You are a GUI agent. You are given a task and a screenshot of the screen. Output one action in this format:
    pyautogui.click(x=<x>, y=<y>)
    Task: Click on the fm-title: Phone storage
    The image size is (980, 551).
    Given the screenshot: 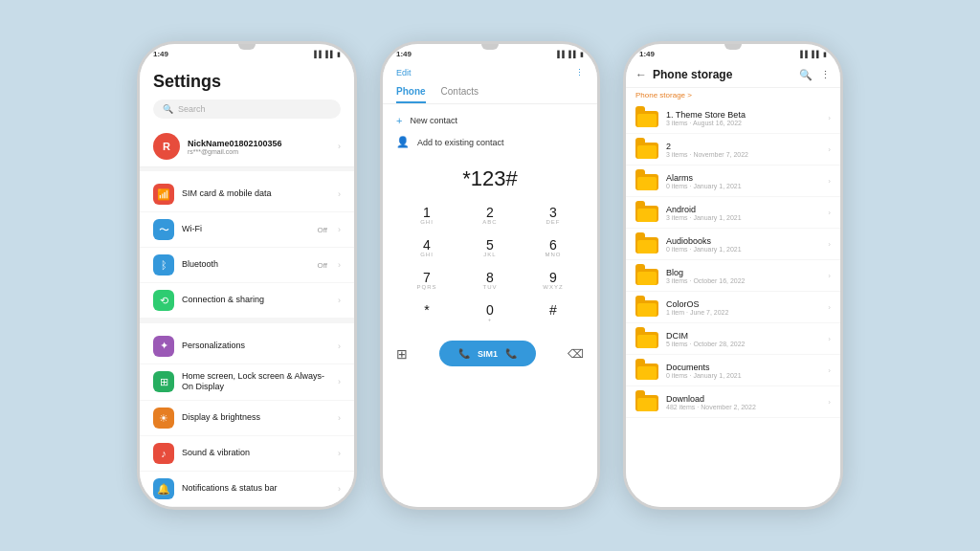 What is the action you would take?
    pyautogui.click(x=724, y=75)
    